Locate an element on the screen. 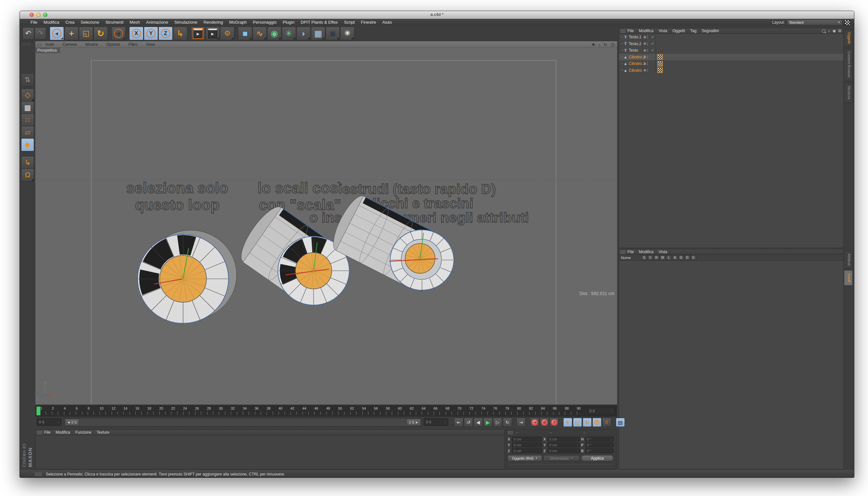  range-slider-start-handle: ◀ 0 S is located at coordinates (72, 422).